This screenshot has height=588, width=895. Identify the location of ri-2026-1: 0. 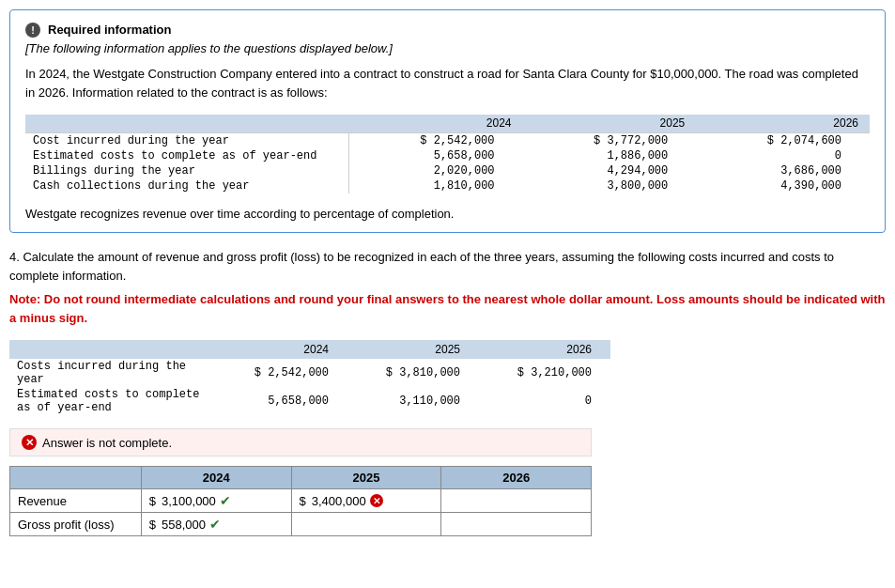
(783, 156).